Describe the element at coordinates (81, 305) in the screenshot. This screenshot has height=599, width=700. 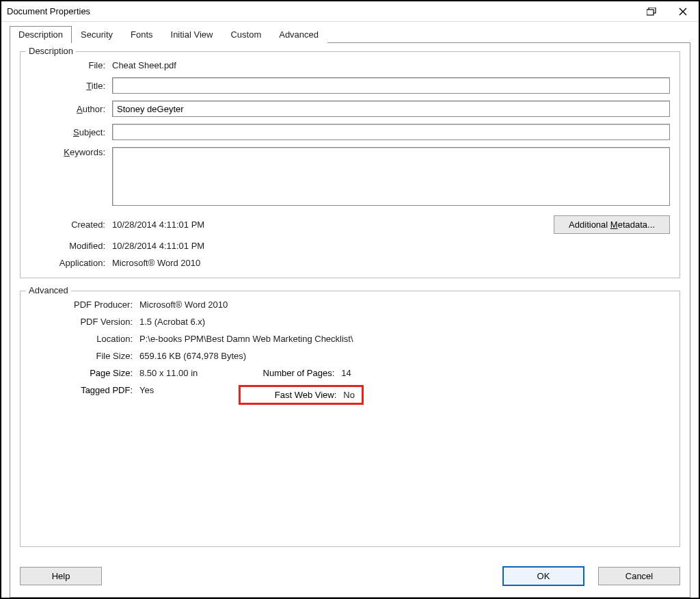
I see `producer-label: PDF Producer:` at that location.